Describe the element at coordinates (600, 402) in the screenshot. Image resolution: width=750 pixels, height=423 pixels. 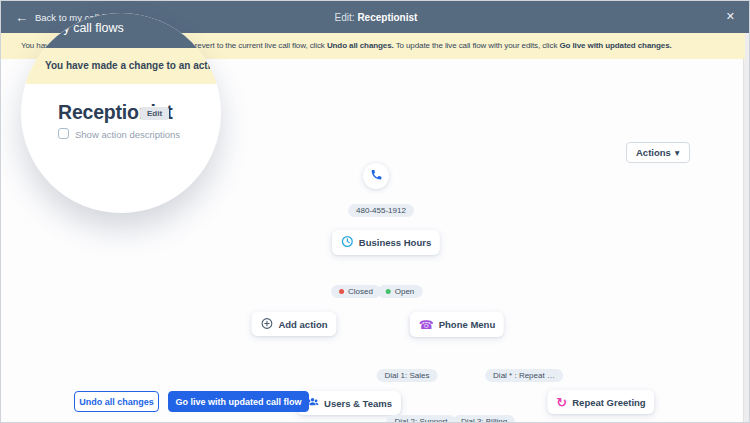
I see `repeat-greeting-node: ↻ Repeat Greeting` at that location.